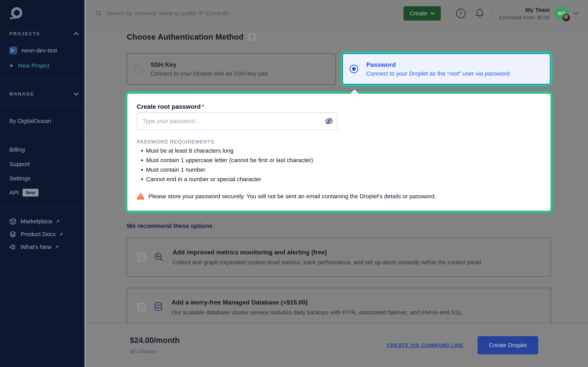  Describe the element at coordinates (39, 50) in the screenshot. I see `project-name: neon-dev-test` at that location.